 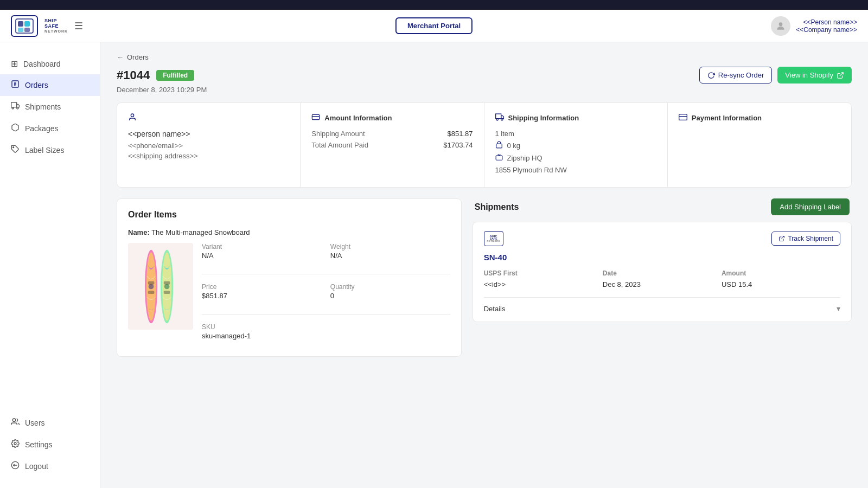 What do you see at coordinates (50, 85) in the screenshot?
I see `sidebar-item-orders: Orders` at bounding box center [50, 85].